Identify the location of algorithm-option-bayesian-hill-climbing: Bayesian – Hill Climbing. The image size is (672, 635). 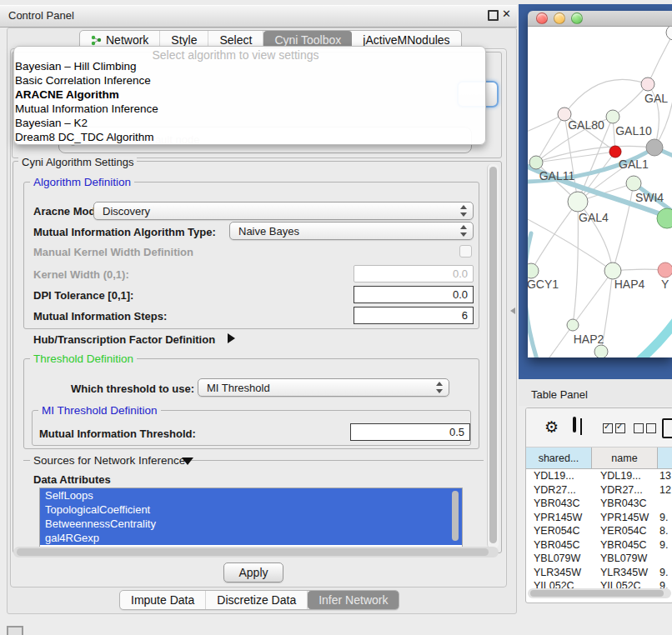
(236, 67).